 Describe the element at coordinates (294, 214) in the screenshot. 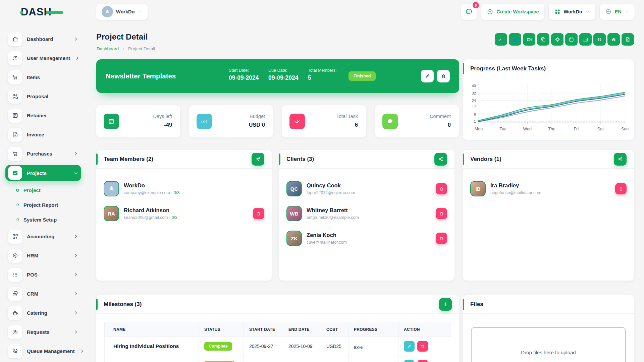

I see `avatar: WB` at that location.